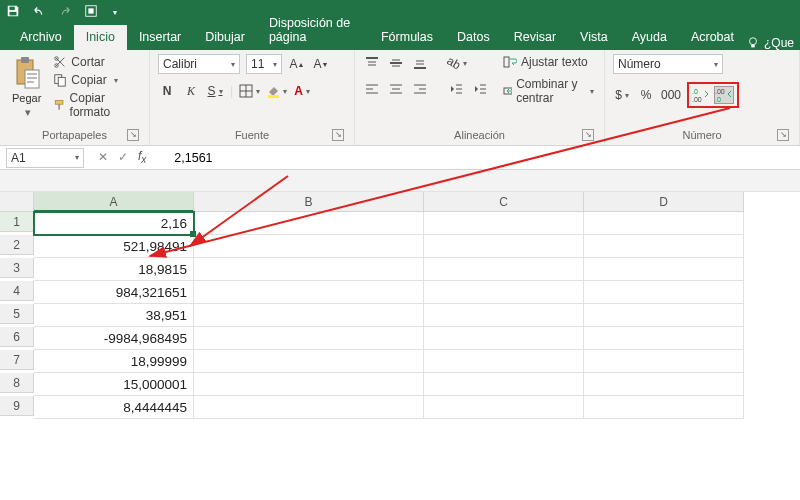 The height and width of the screenshot is (500, 800). Describe the element at coordinates (225, 38) in the screenshot. I see `tab-draw: Dibujar` at that location.